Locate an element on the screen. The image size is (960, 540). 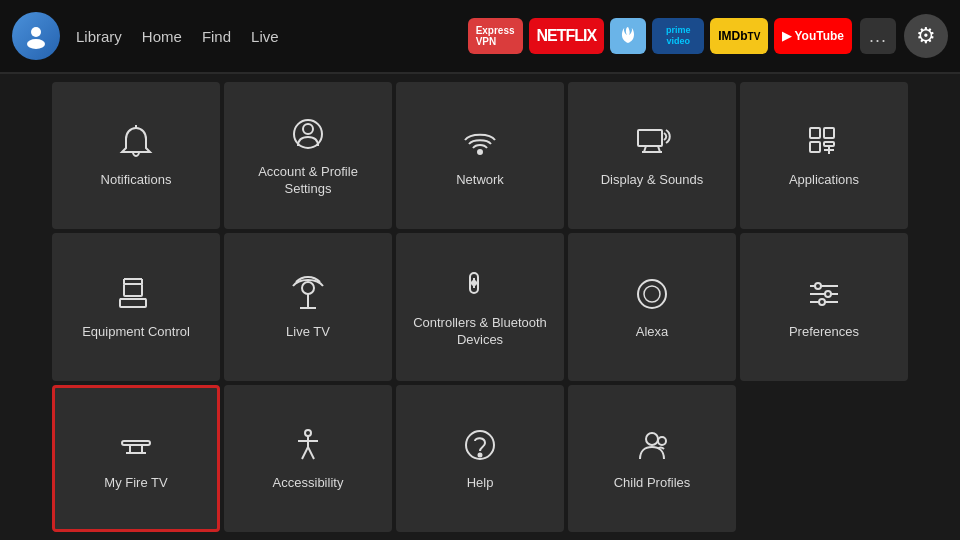
preferences-label: Preferences is located at coordinates (824, 332).